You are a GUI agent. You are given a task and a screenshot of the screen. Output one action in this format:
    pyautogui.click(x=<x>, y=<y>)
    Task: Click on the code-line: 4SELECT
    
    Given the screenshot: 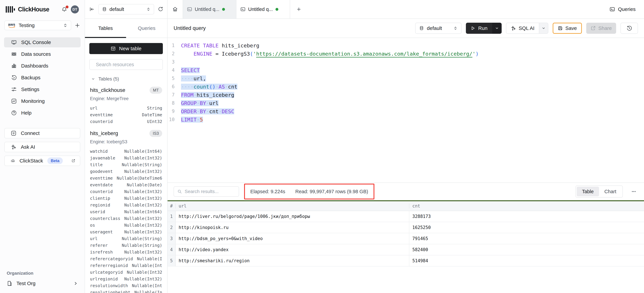 What is the action you would take?
    pyautogui.click(x=406, y=70)
    